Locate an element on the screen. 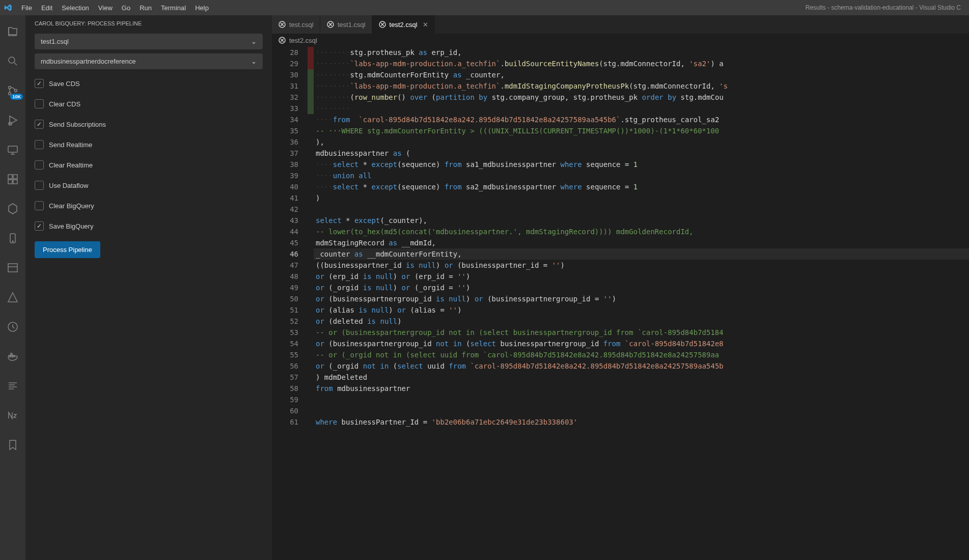 This screenshot has width=969, height=560. code-line: -- ···WHERE stg.mdmCounterForEntity > ((… is located at coordinates (642, 131).